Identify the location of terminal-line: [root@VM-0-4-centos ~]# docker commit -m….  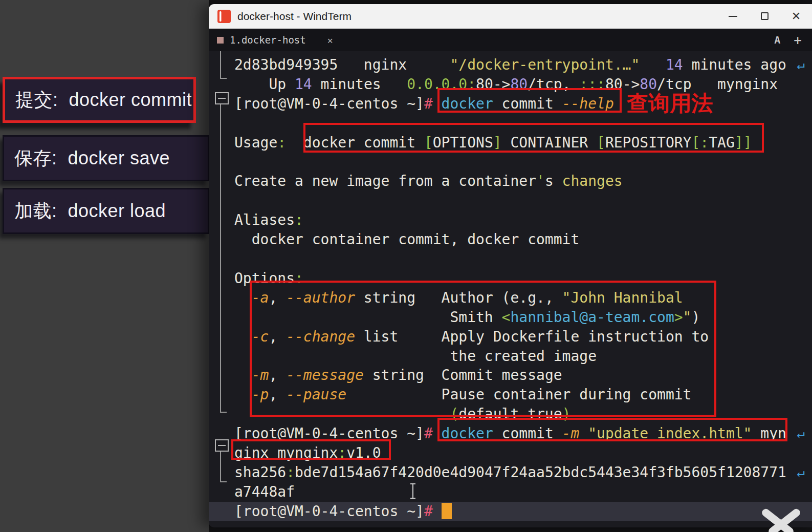
(511, 434).